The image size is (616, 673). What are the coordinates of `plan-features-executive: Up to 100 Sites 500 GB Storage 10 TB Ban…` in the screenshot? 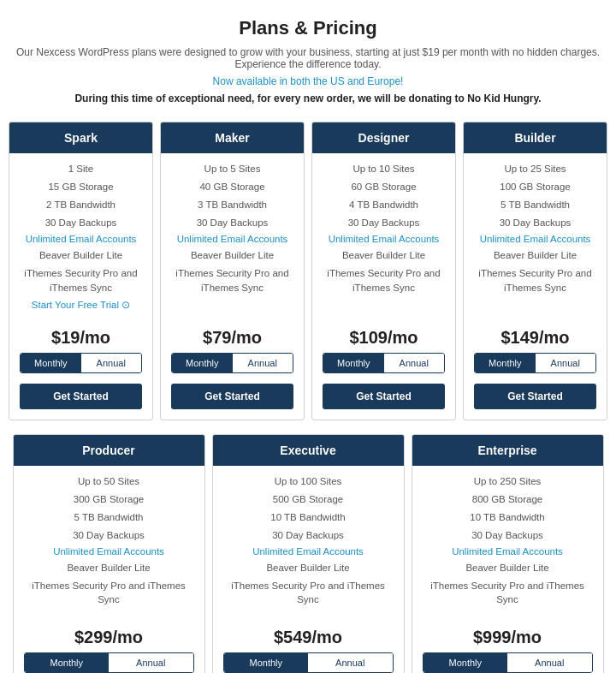 It's located at (308, 543).